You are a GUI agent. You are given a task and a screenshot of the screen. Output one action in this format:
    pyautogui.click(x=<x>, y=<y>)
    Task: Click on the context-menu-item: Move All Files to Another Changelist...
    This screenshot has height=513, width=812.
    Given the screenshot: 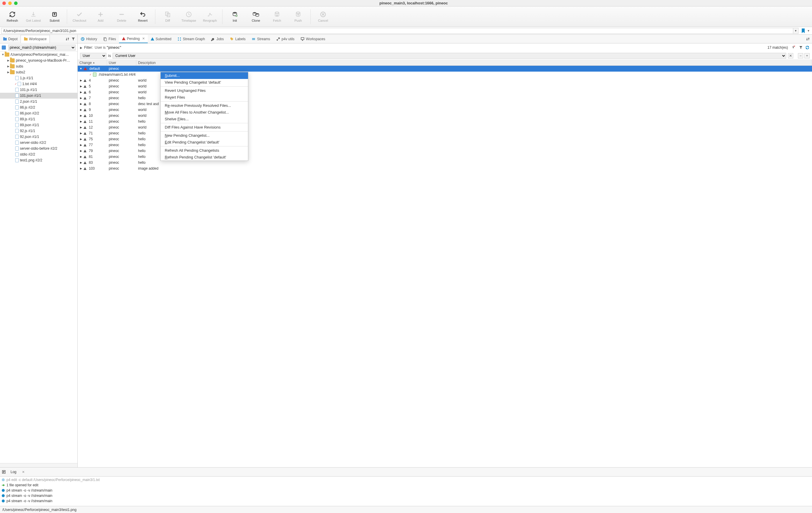 What is the action you would take?
    pyautogui.click(x=204, y=112)
    